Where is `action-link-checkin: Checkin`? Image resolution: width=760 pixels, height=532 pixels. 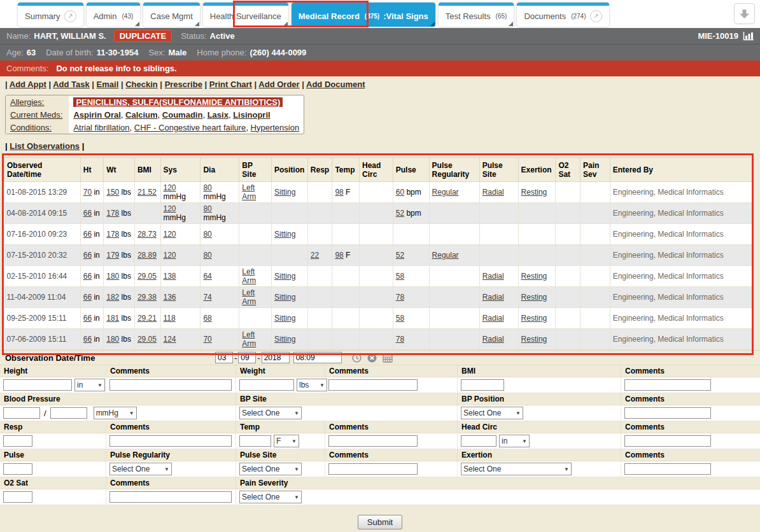 action-link-checkin: Checkin is located at coordinates (141, 84).